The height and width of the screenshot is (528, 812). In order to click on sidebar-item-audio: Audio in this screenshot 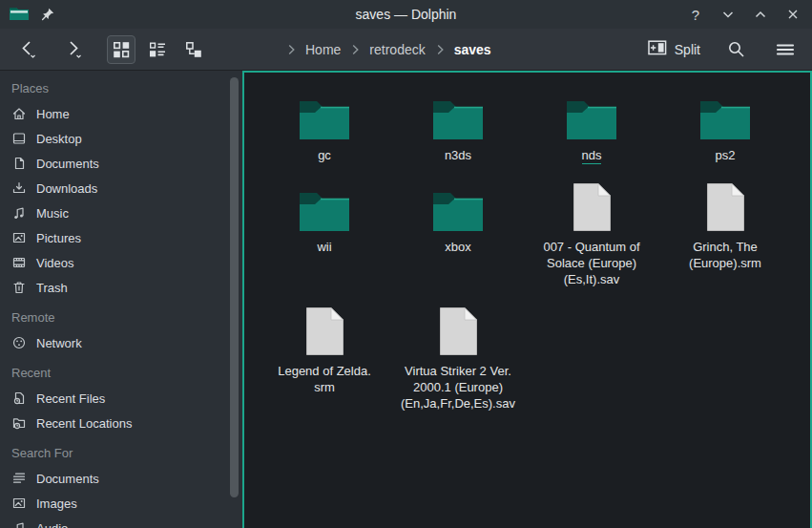, I will do `click(121, 521)`.